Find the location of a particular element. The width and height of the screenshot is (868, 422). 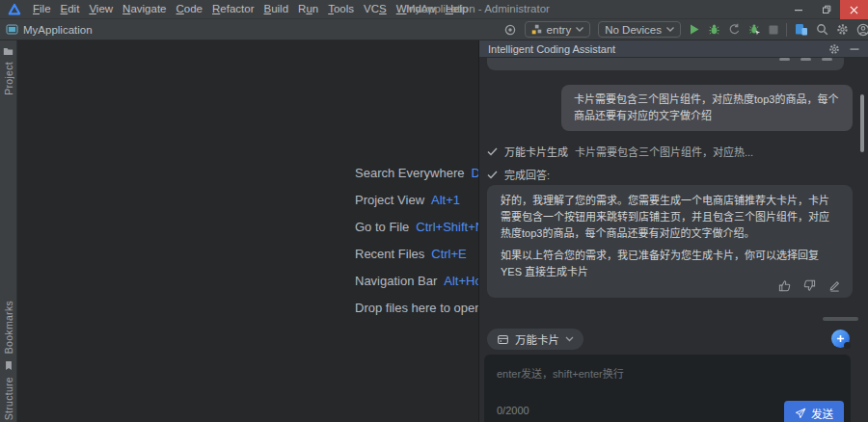

menu-item-navigate: Navigate is located at coordinates (145, 10).